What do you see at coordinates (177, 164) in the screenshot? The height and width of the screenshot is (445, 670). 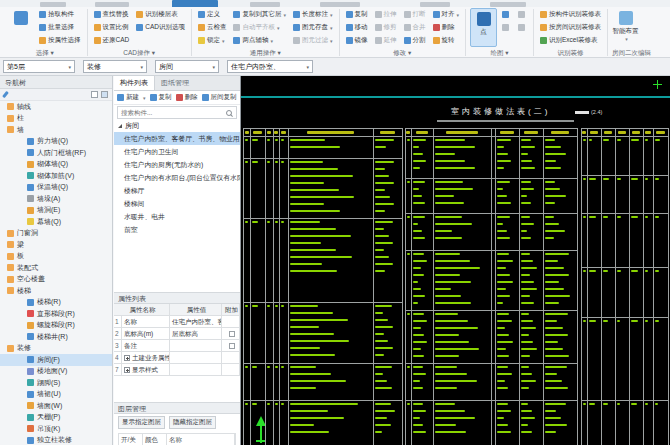 I see `component-list-item: 住宅户内的厨房(无防水的)` at bounding box center [177, 164].